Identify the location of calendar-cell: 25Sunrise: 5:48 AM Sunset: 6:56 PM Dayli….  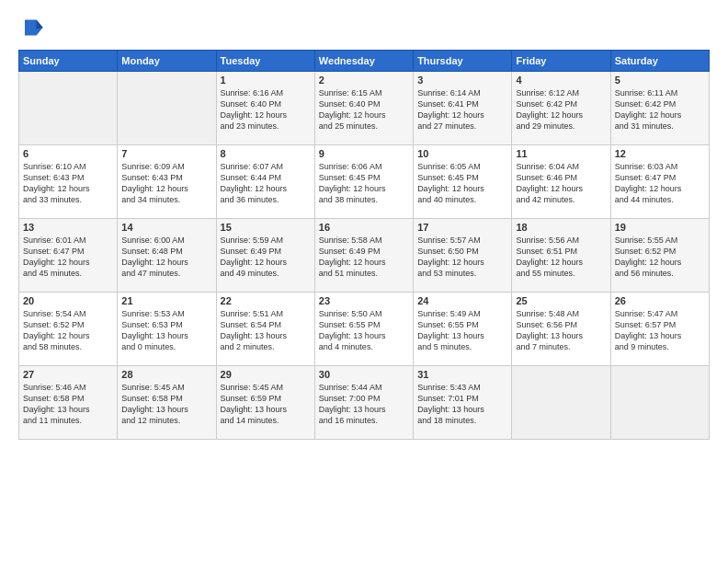
(561, 329).